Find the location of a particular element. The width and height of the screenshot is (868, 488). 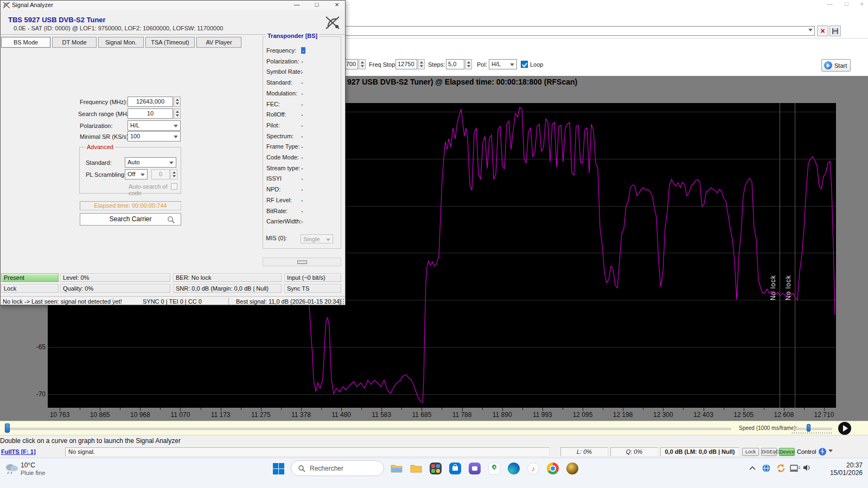

minimize-button: — is located at coordinates (297, 5).